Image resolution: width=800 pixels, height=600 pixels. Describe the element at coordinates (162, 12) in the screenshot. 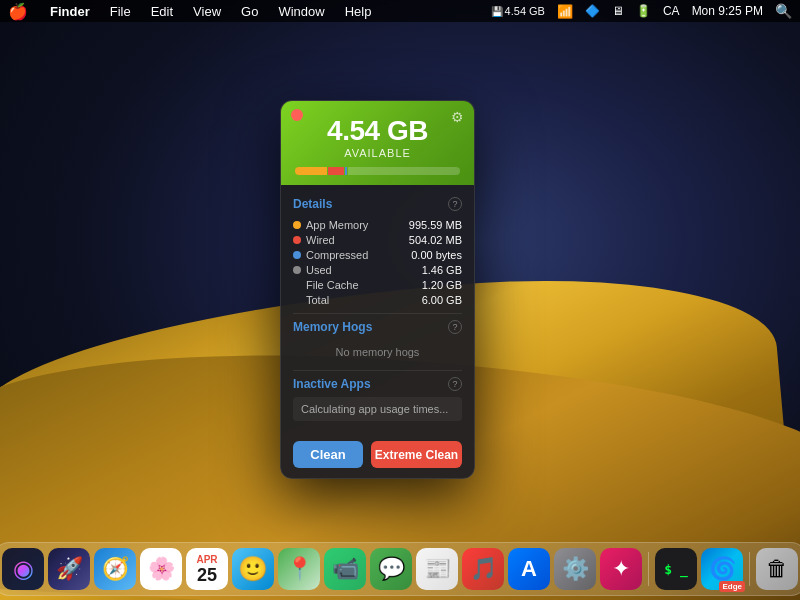

I see `menu-edit: Edit` at that location.